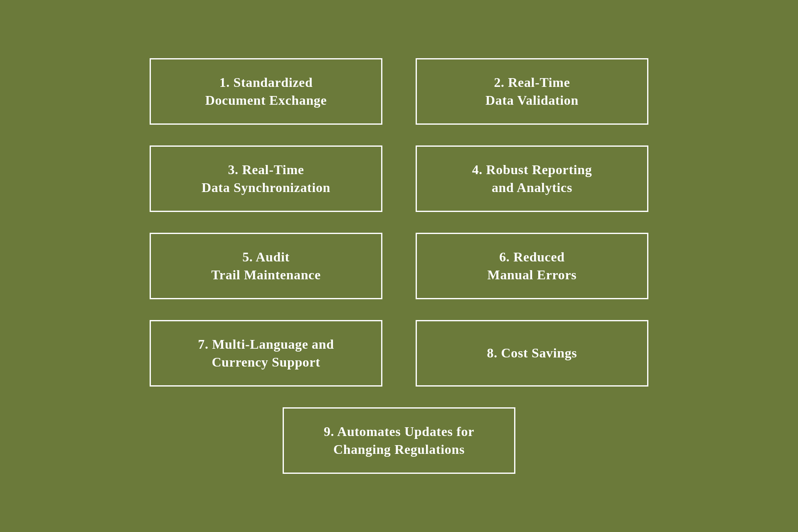 The image size is (798, 532). I want to click on card-2-label: 2. Real-TimeData Validation, so click(532, 91).